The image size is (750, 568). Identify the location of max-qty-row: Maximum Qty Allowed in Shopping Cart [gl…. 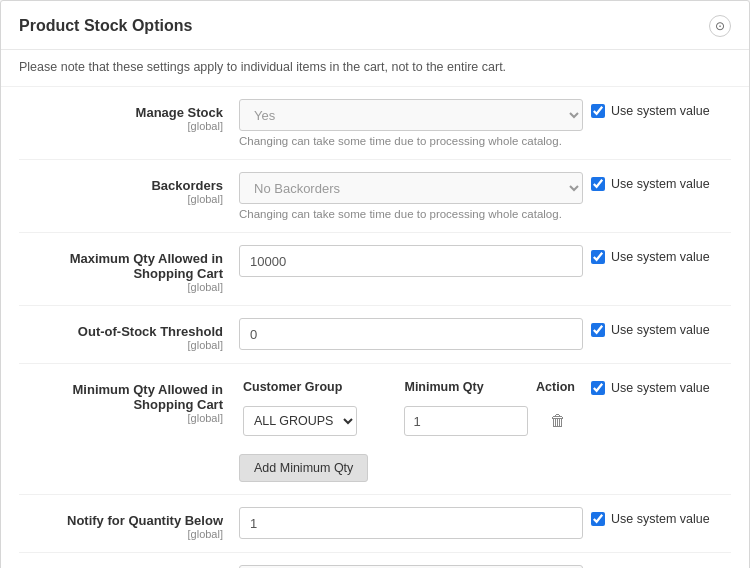
(375, 270).